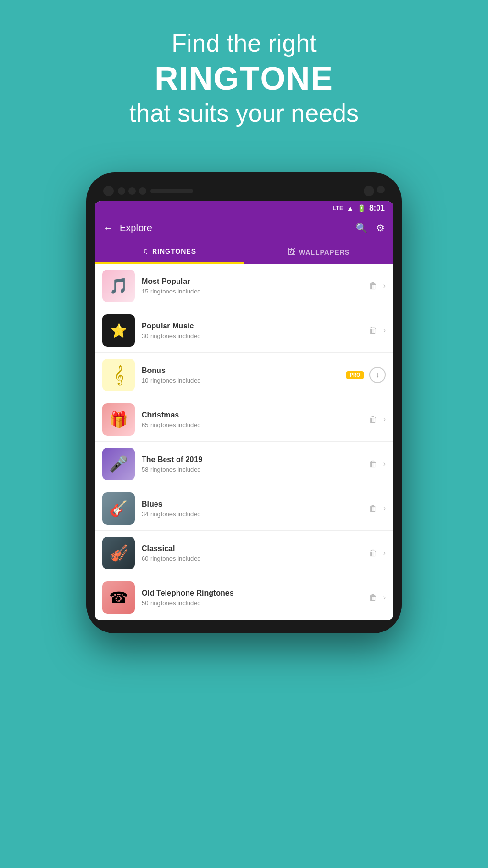 Image resolution: width=488 pixels, height=868 pixels. Describe the element at coordinates (244, 113) in the screenshot. I see `hero-line3: that suits your needs` at that location.